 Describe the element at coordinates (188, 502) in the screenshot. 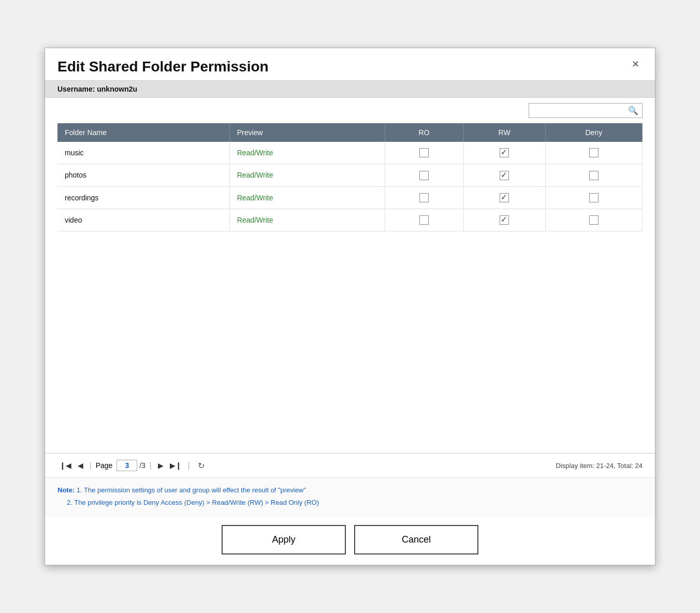

I see `note-text-2: 2. The privilege priority is Deny Access…` at that location.